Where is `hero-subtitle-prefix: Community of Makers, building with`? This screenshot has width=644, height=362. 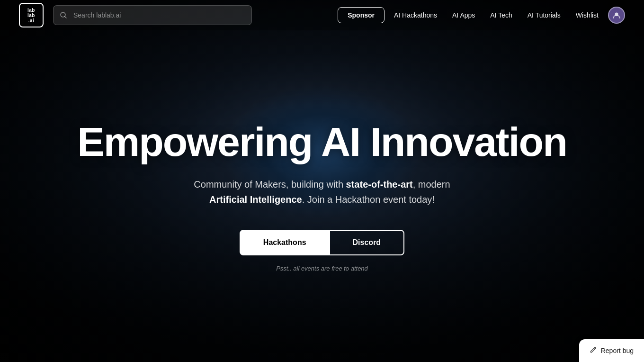
hero-subtitle-prefix: Community of Makers, building with is located at coordinates (270, 184).